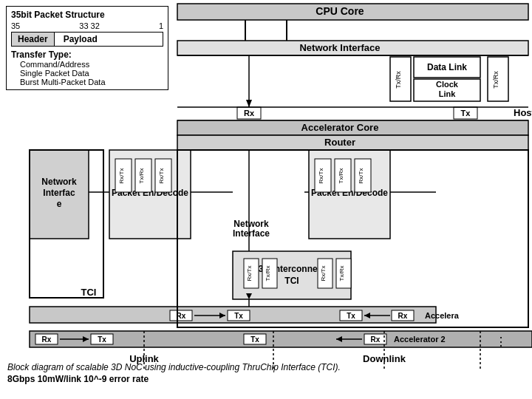 Image resolution: width=532 pixels, height=399 pixels. Describe the element at coordinates (442, 316) in the screenshot. I see `svg-text: Accelera` at that location.